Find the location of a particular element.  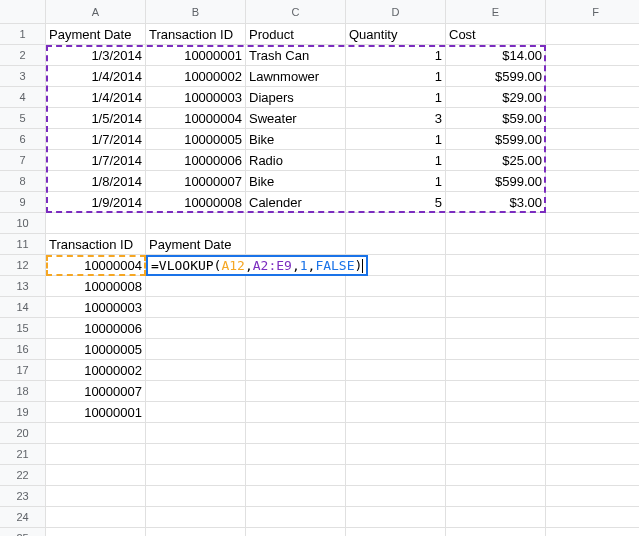

cell-F14 is located at coordinates (592, 308).